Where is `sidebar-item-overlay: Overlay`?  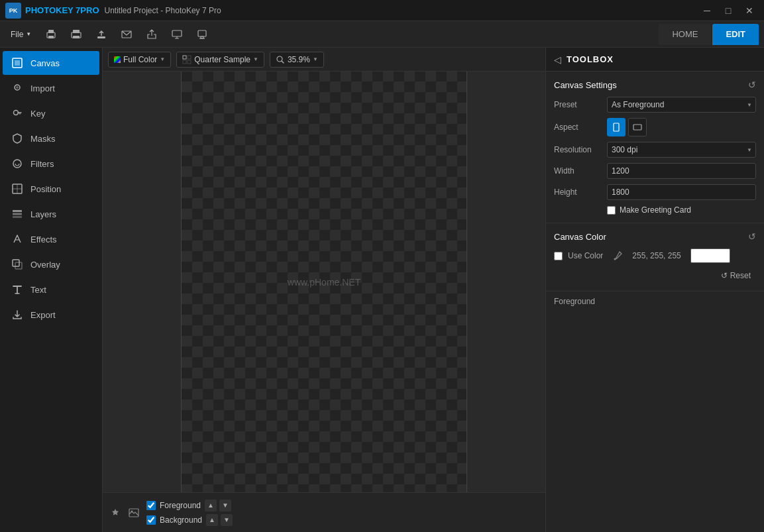
sidebar-item-overlay: Overlay is located at coordinates (51, 264).